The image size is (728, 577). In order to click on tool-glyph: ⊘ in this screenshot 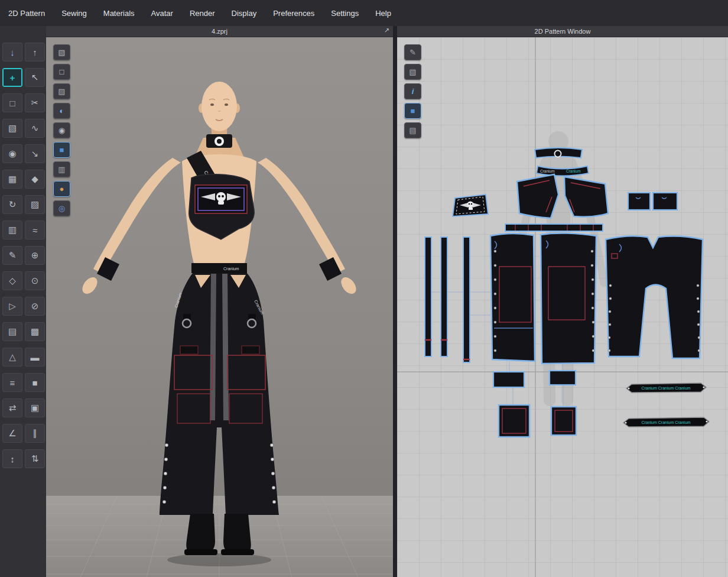, I will do `click(35, 306)`.